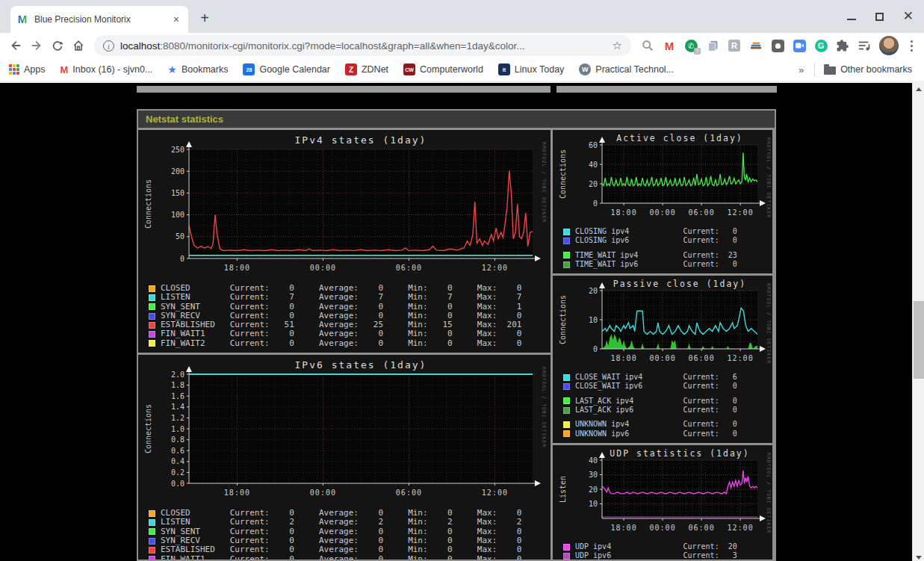 The height and width of the screenshot is (561, 924). What do you see at coordinates (663, 359) in the screenshot?
I see `graph-passive-close: Passive close (1day)Connections0102018:0…` at bounding box center [663, 359].